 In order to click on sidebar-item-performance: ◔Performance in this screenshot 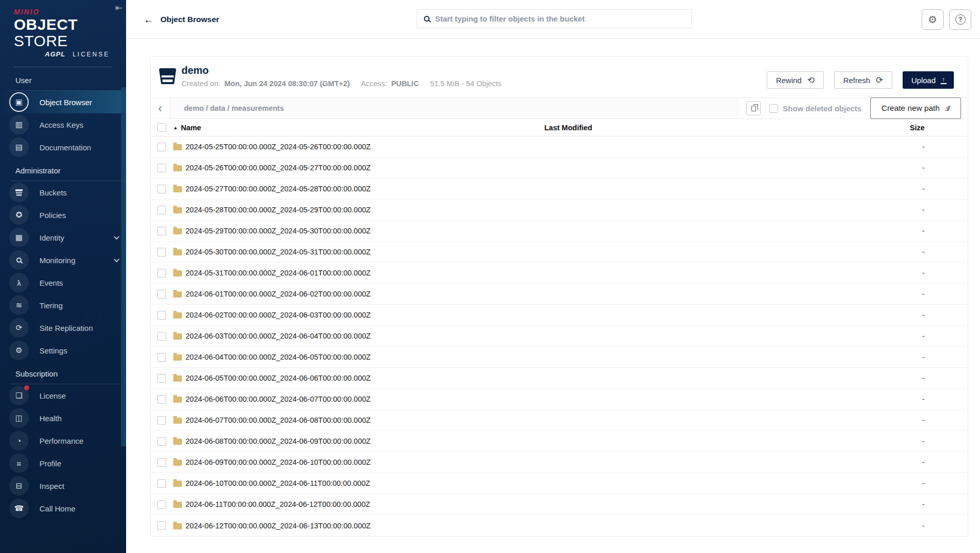, I will do `click(63, 441)`.